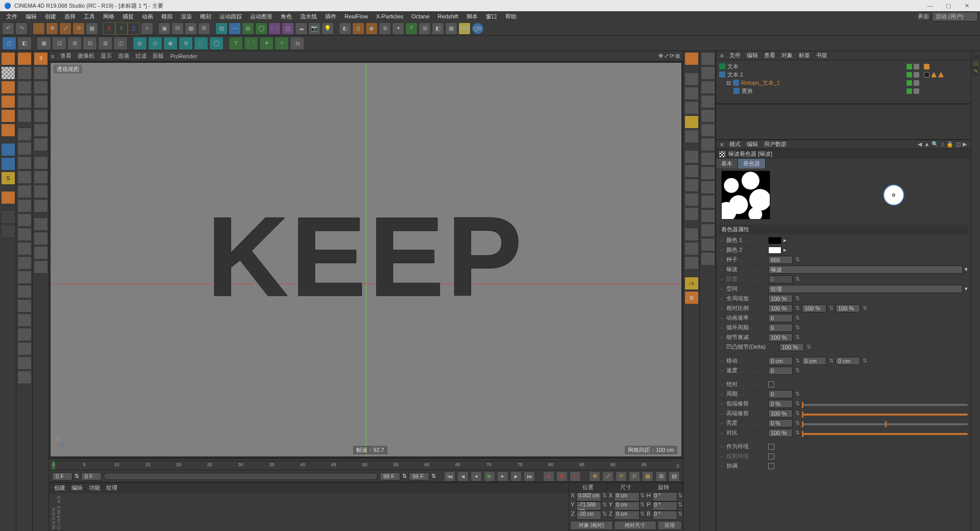 The width and height of the screenshot is (980, 531). What do you see at coordinates (848, 308) in the screenshot?
I see `rel-z-field: 100 %` at bounding box center [848, 308].